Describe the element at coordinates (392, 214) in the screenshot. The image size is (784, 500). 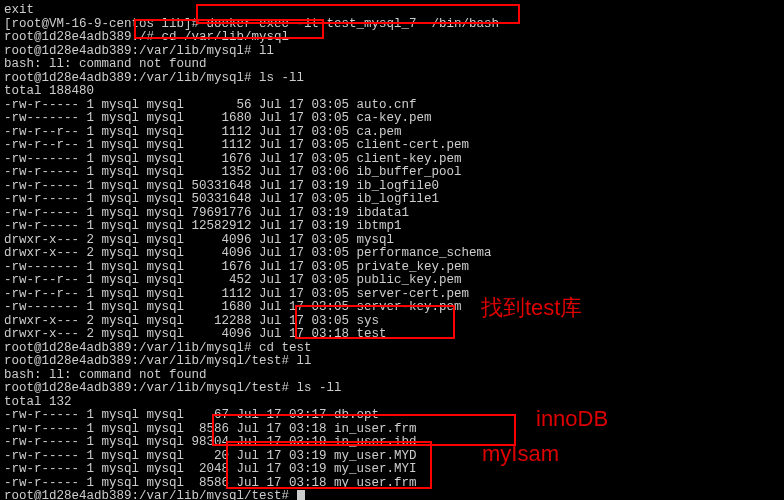
I see `term-line: -rw-r----- 1 mysql mysql 79691776 Jul 17…` at that location.